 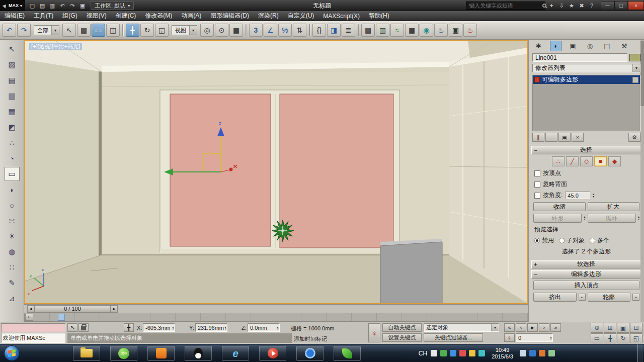 What do you see at coordinates (285, 30) in the screenshot?
I see `percent-snap-button: %` at bounding box center [285, 30].